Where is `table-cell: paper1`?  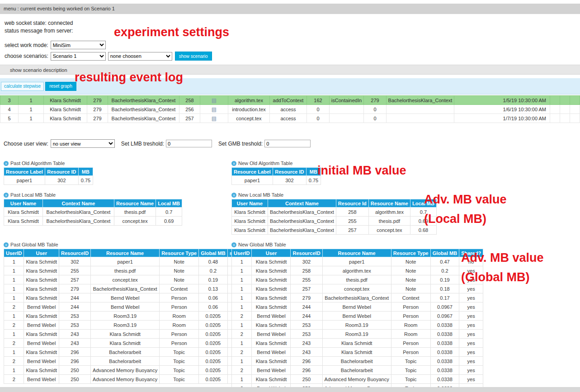 table-cell: paper1 is located at coordinates (252, 180).